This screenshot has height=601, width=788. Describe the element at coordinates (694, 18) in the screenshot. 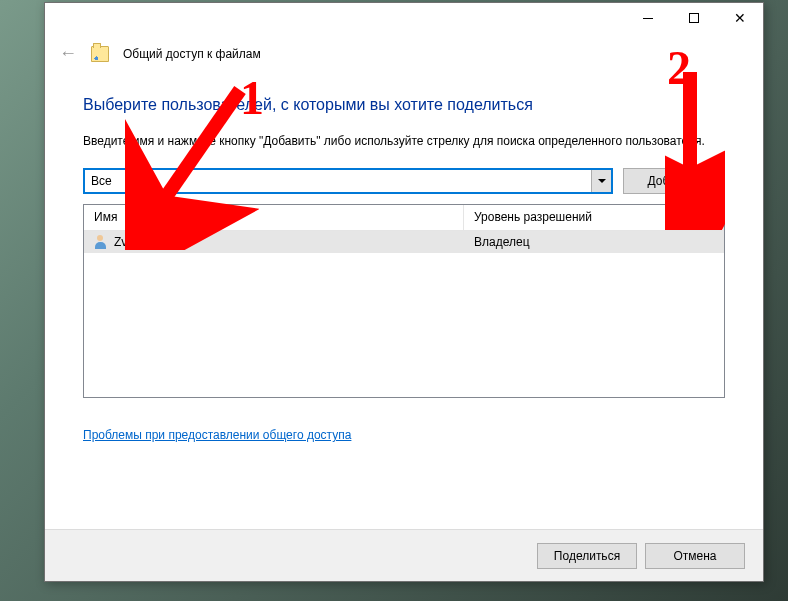

I see `maximize-button` at that location.